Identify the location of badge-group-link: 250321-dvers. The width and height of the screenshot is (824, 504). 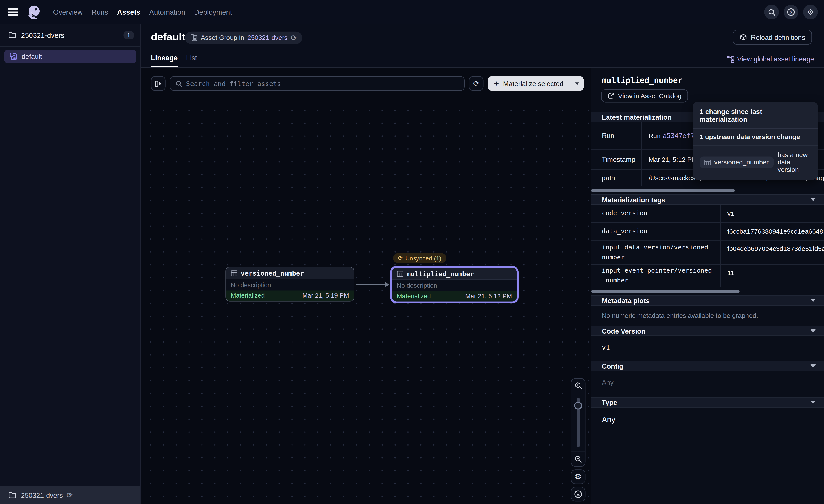
(268, 38).